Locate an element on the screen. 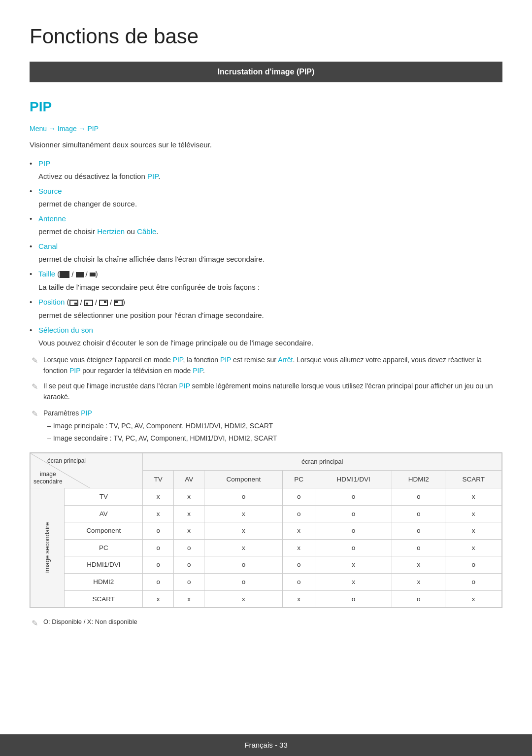 The image size is (532, 756). canal-term: Canal is located at coordinates (48, 246).